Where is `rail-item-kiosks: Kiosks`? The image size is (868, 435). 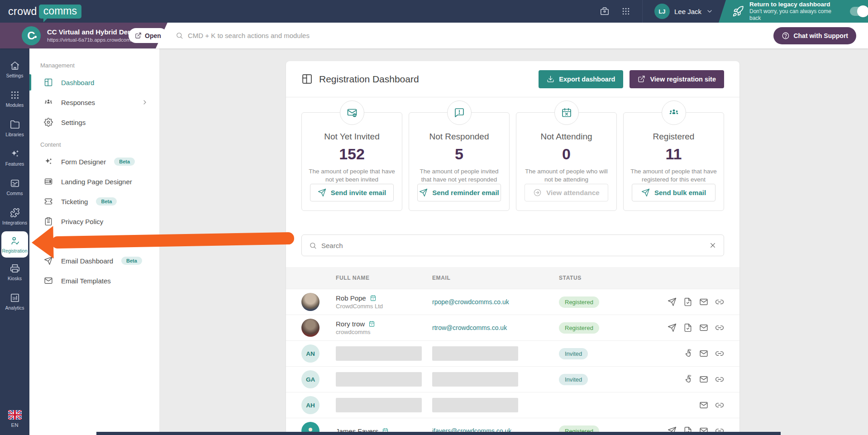
rail-item-kiosks: Kiosks is located at coordinates (14, 272).